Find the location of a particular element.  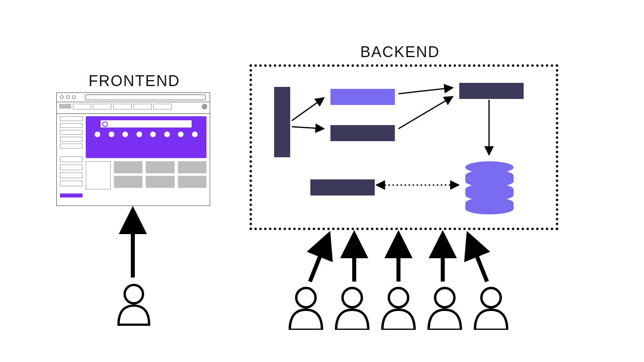

sidebar-accent is located at coordinates (71, 195).